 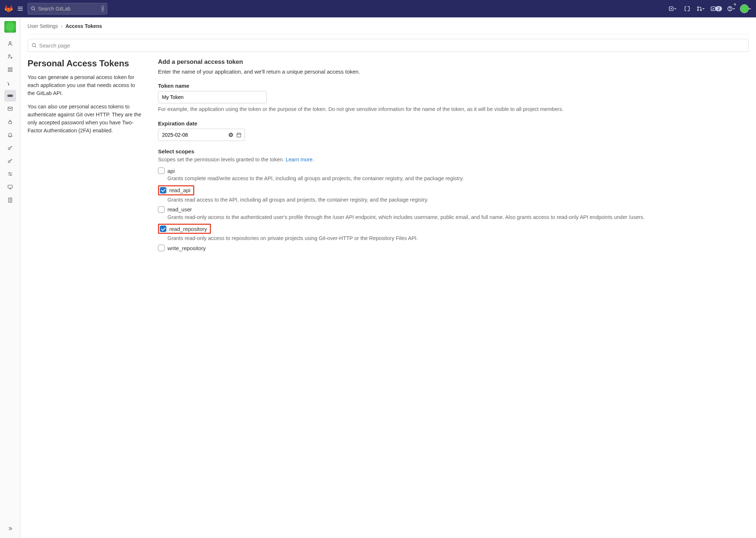 What do you see at coordinates (453, 233) in the screenshot?
I see `scope-item-read_repository: read_repositoryGrants read-only access t…` at bounding box center [453, 233].